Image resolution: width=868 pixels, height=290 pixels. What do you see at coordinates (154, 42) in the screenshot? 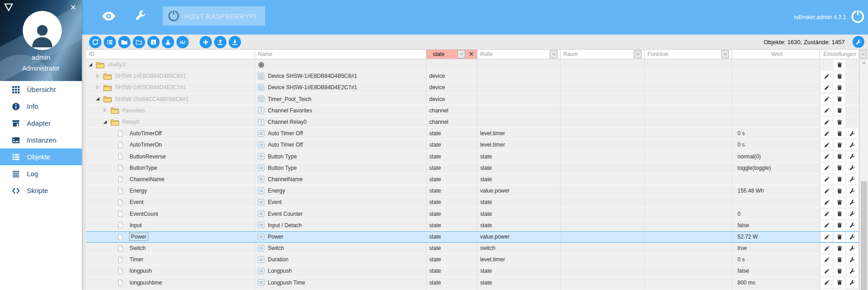
I see `expand-one-level-button: 1` at bounding box center [154, 42].